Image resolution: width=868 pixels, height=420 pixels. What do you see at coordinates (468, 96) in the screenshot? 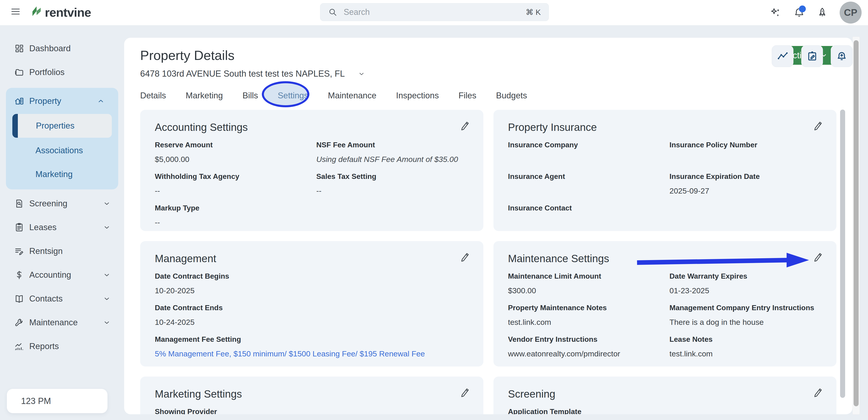
I see `tab-files: Files` at bounding box center [468, 96].